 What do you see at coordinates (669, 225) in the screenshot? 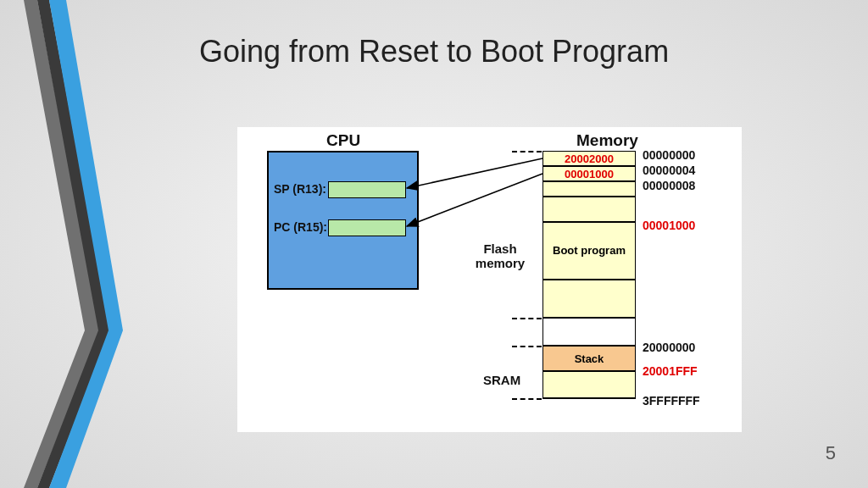
I see `addr-3: 00001000` at bounding box center [669, 225].